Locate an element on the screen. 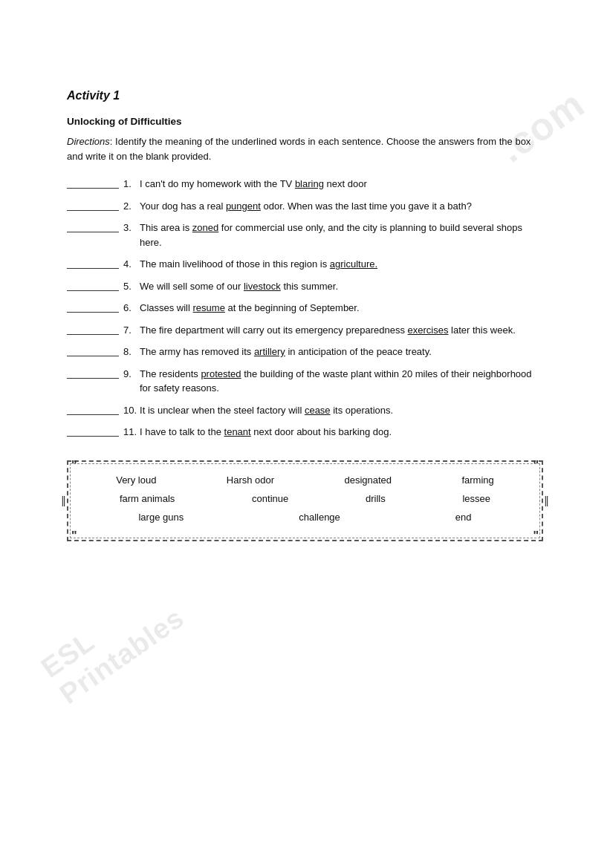  answer-word: designated is located at coordinates (368, 480).